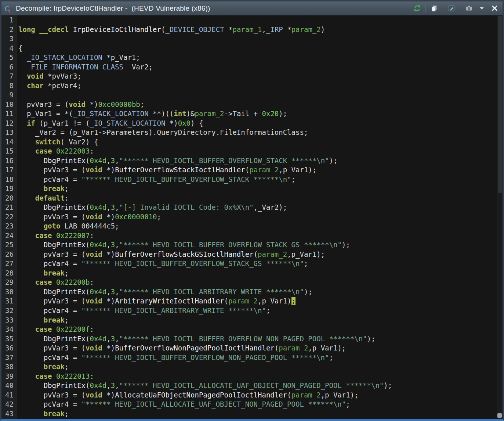 The image size is (504, 421). I want to click on code-row: 11 p_Var1 = *(_IO_STACK_LOCATION **)((in…, so click(249, 114).